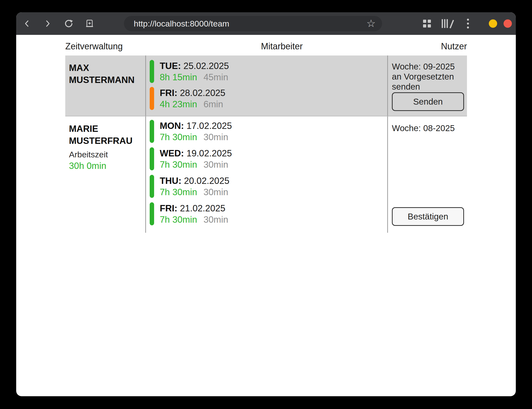 This screenshot has width=532, height=409. What do you see at coordinates (427, 175) in the screenshot?
I see `employee-week-cell: Woche: 08-2025 Bestätigen` at bounding box center [427, 175].